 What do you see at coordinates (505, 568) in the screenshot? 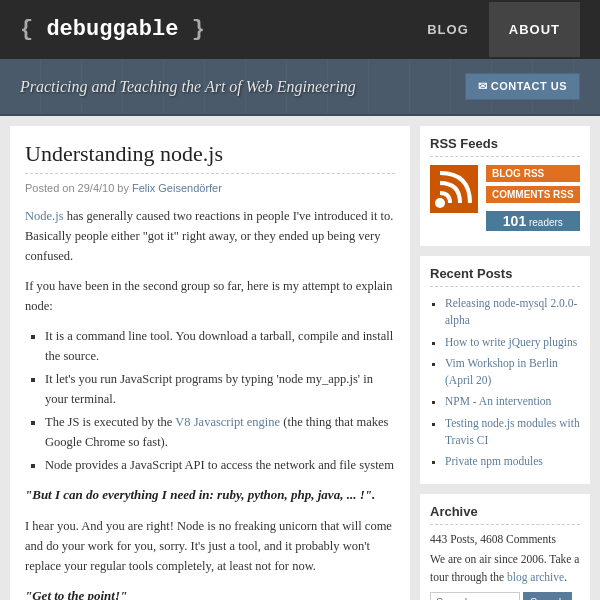
I see `archive-text: We are on air since 2006. Take a tour th…` at bounding box center [505, 568].